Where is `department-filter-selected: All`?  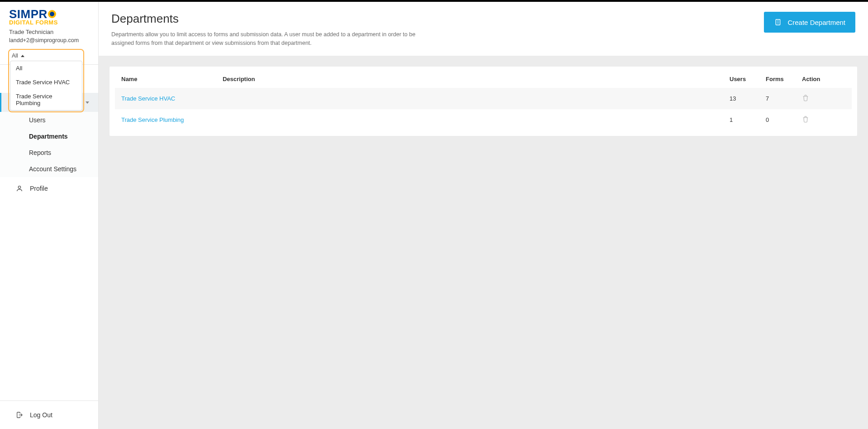 department-filter-selected: All is located at coordinates (15, 56).